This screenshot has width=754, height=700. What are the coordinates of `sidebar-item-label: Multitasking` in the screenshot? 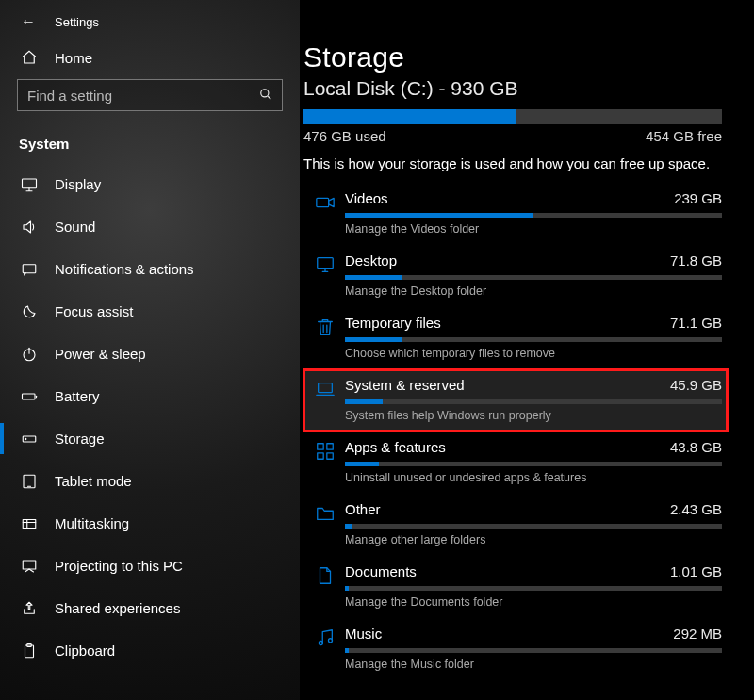 It's located at (92, 524).